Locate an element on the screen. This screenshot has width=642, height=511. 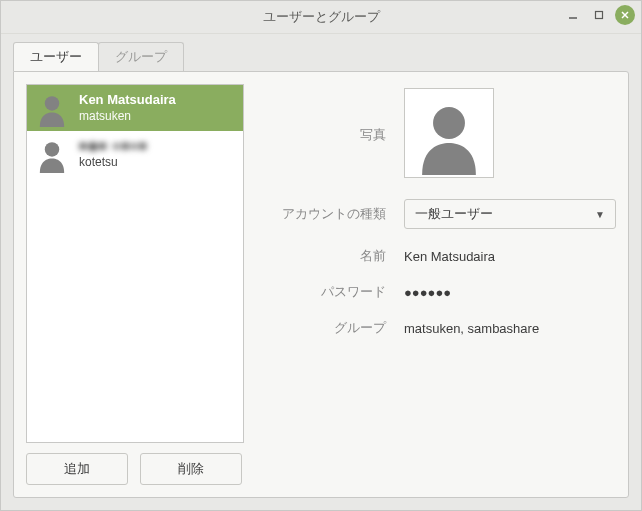
tab-groups: グループ is located at coordinates (141, 56).